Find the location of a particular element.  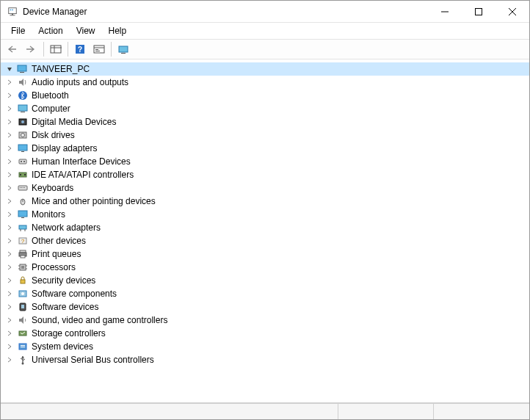

device-category-node: Computer is located at coordinates (265, 109).